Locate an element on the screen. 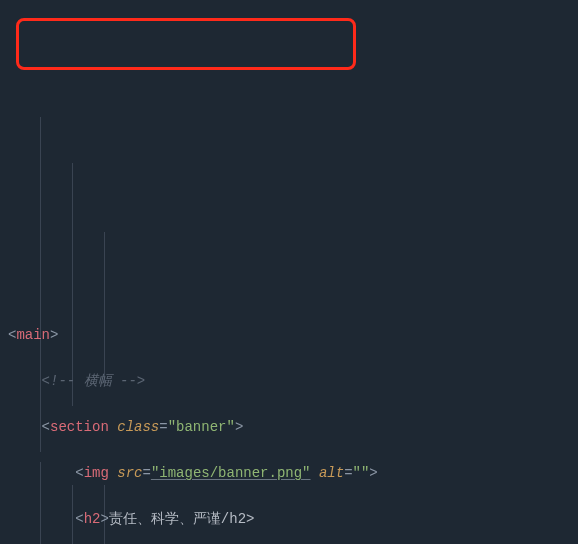  tag-h2: h2 is located at coordinates (92, 519).